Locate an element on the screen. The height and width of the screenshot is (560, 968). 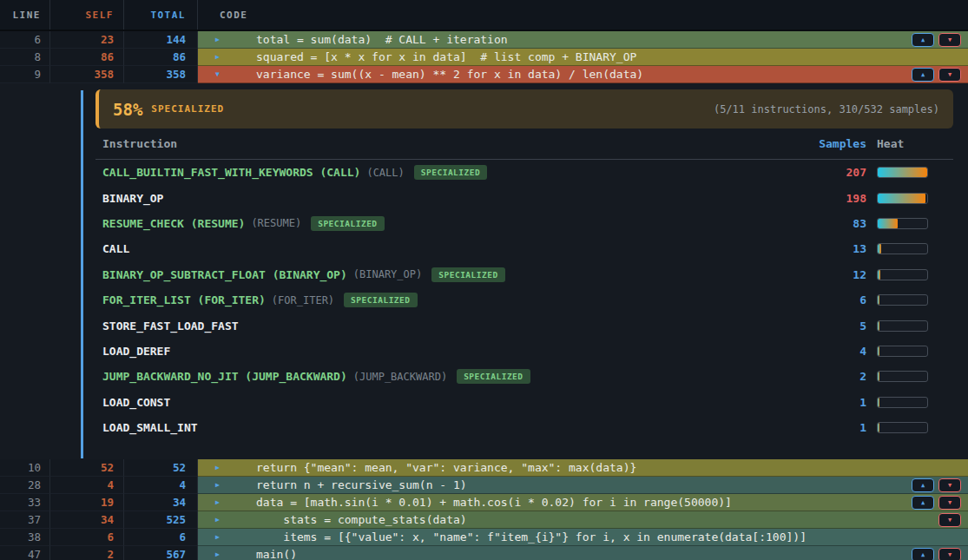
line-number: 33 is located at coordinates (25, 503).